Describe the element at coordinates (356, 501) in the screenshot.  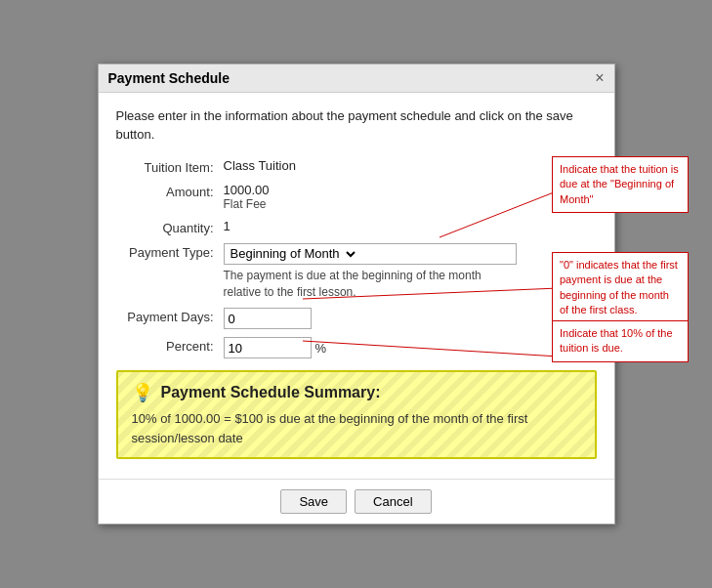
I see `dialog-footer: Save Cancel` at that location.